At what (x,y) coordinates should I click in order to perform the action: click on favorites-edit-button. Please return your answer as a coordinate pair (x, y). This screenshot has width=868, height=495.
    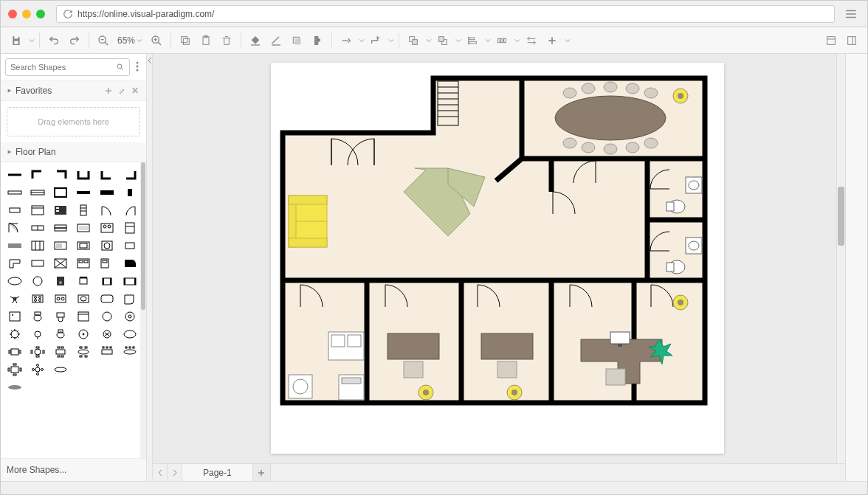
    Looking at the image, I should click on (122, 91).